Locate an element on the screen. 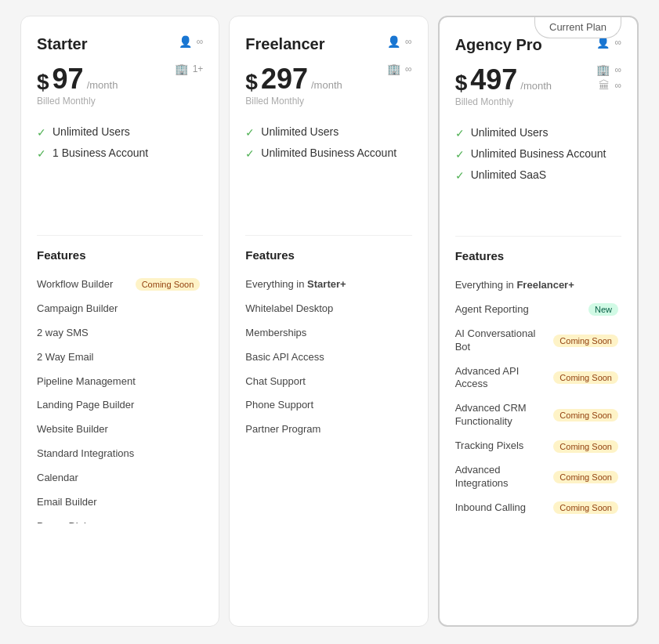 The height and width of the screenshot is (644, 659). included-feature-item: ✓ Unlimited Business Account is located at coordinates (538, 154).